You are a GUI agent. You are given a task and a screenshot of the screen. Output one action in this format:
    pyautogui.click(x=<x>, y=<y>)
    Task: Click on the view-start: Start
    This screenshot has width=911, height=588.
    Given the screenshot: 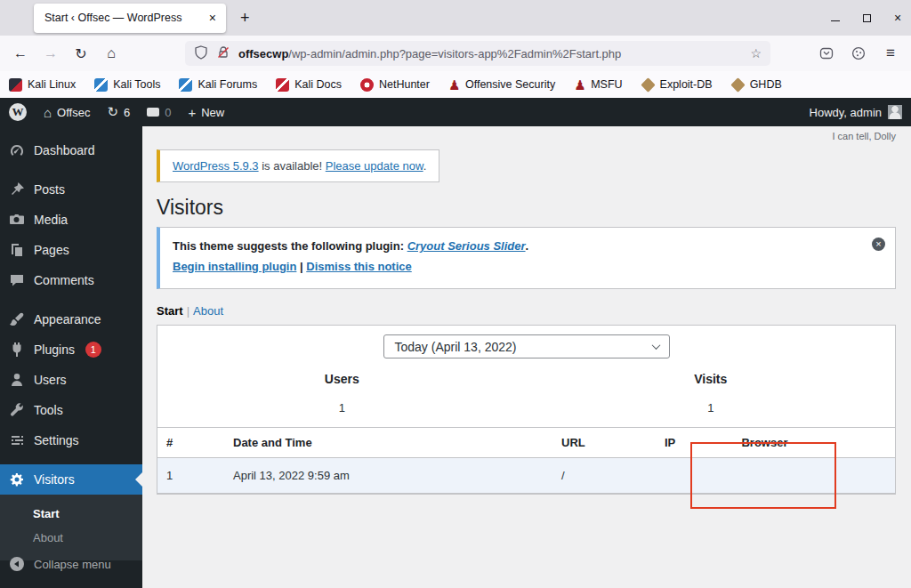 What is the action you would take?
    pyautogui.click(x=170, y=311)
    